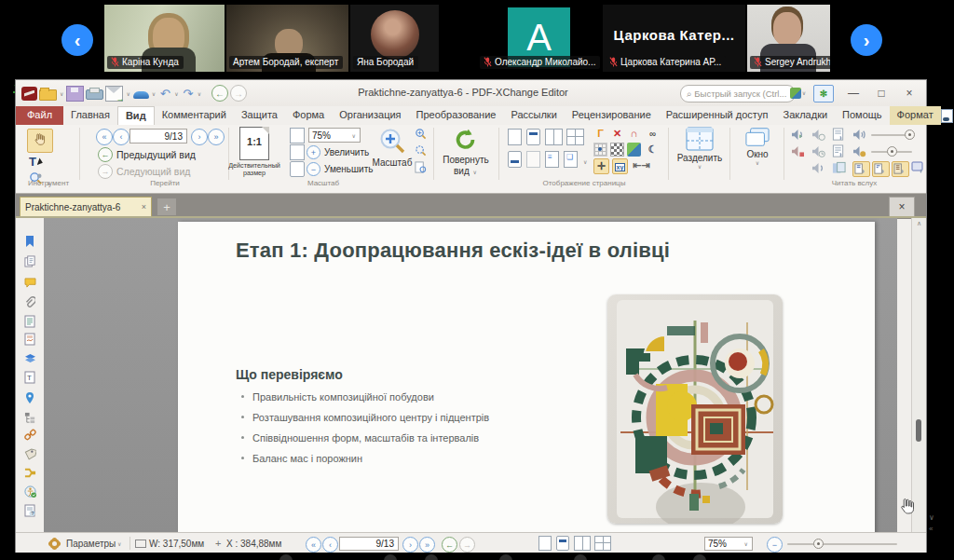 This screenshot has height=560, width=954. What do you see at coordinates (818, 151) in the screenshot?
I see `read-resume-icon` at bounding box center [818, 151].